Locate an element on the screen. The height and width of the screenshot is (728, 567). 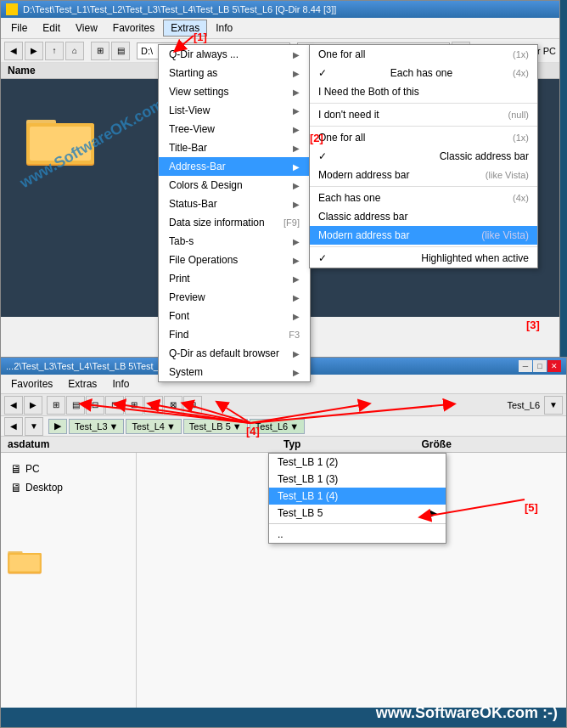
separator2 is located at coordinates (424, 126).